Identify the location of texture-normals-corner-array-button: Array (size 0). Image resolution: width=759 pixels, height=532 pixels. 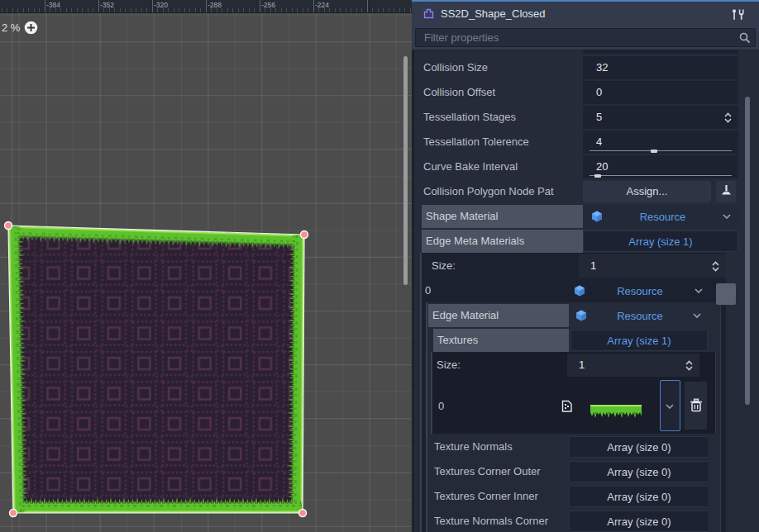
(639, 521).